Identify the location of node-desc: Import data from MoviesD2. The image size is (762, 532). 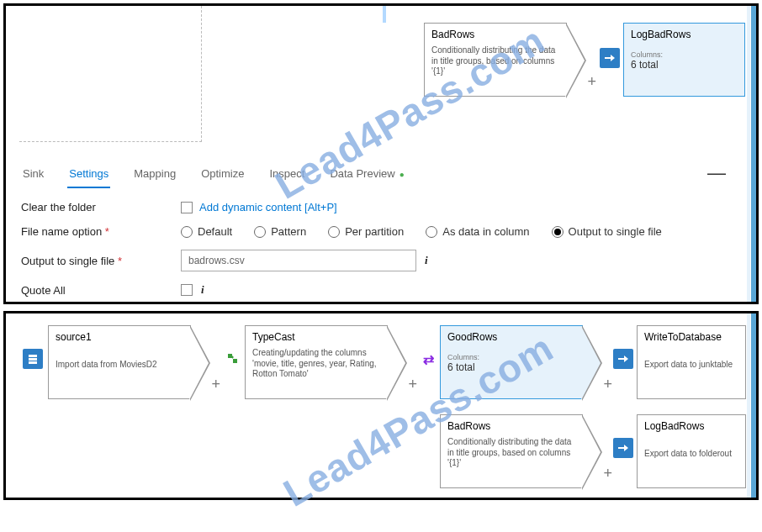
(119, 360).